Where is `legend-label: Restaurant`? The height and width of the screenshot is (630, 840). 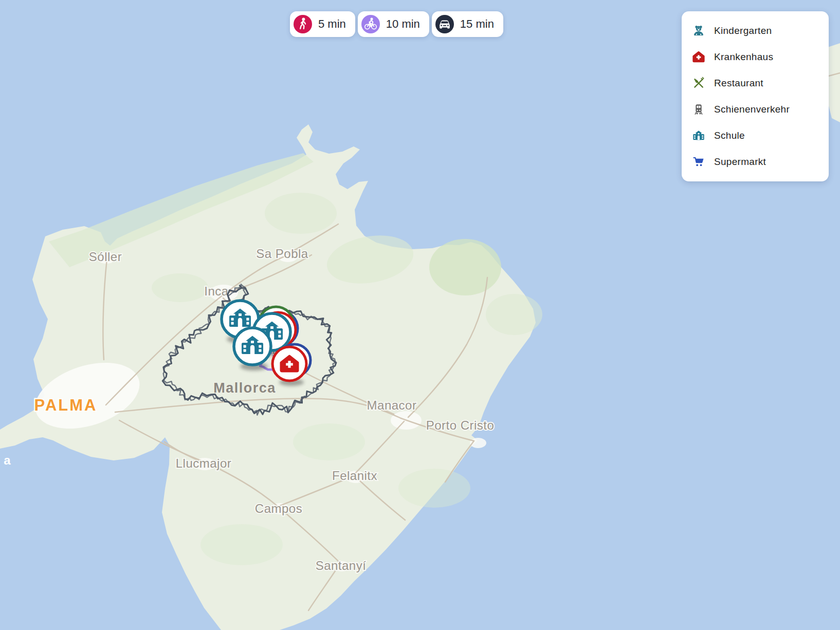 legend-label: Restaurant is located at coordinates (739, 83).